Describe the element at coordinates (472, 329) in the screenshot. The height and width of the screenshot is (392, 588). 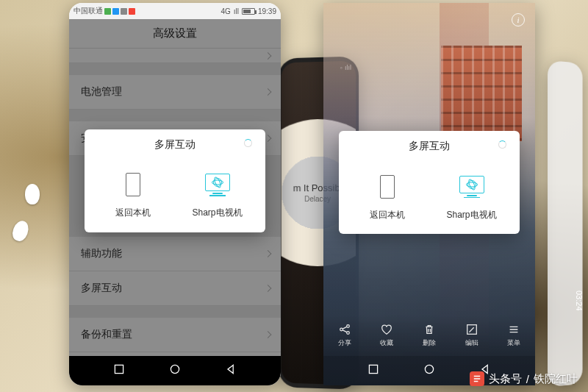
I see `edit-icon` at that location.